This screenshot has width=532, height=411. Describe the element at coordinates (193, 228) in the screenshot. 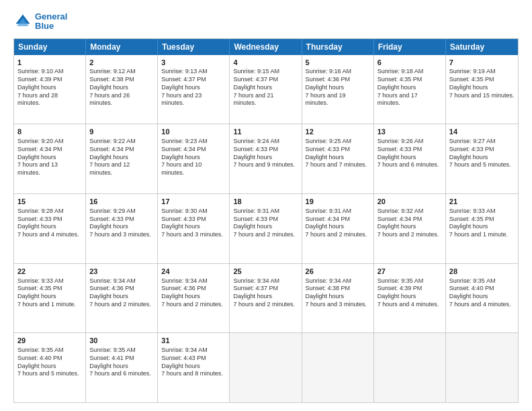

I see `calendar-cell: 17Sunrise: 9:30 AMSunset: 4:33 PMDayligh…` at that location.